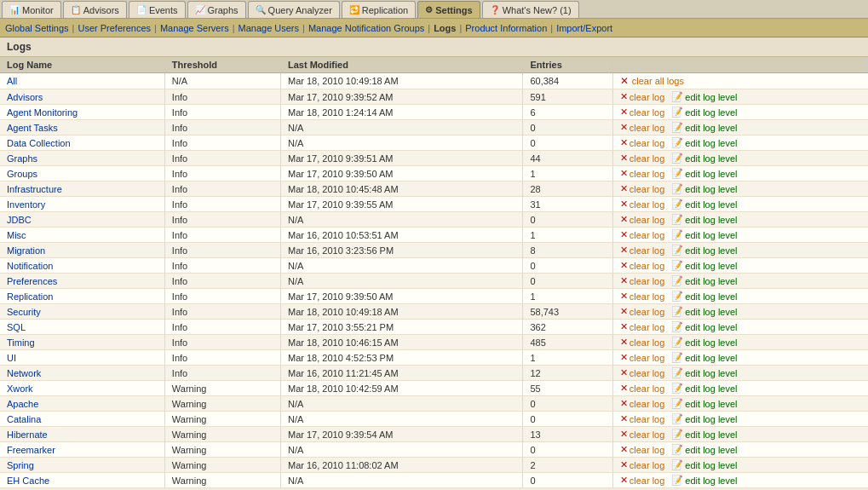 The height and width of the screenshot is (490, 868). I want to click on table-row: Graphs Info Mar 17, 2010 9:39:51 AM 44 ✕…, so click(434, 159).